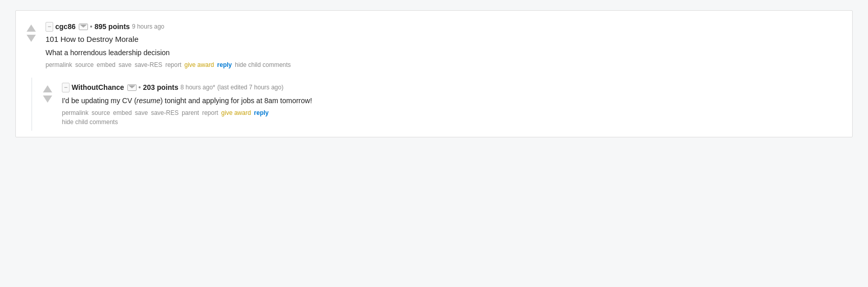 The image size is (868, 287). I want to click on comment-text-italic: resume, so click(148, 101).